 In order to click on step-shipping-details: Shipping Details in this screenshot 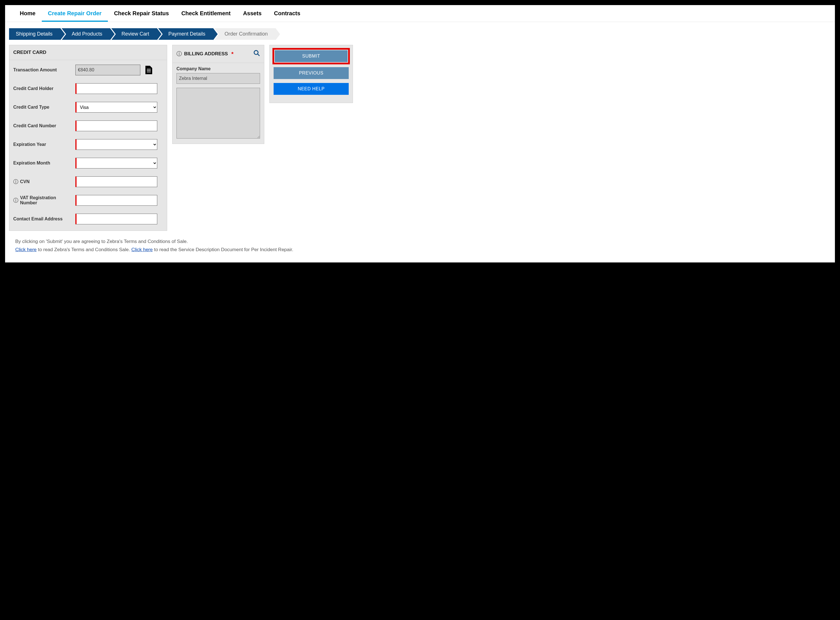, I will do `click(35, 34)`.